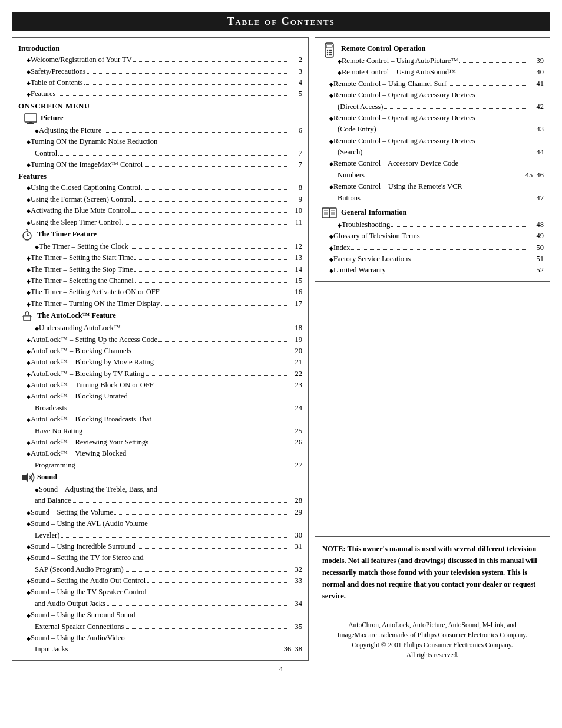  I want to click on sound-icon, so click(27, 477).